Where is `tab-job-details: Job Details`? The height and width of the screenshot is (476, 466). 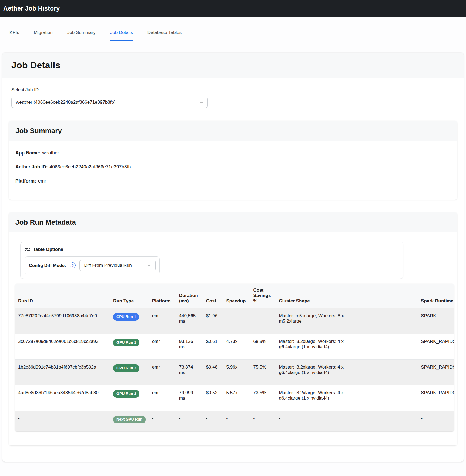
tab-job-details: Job Details is located at coordinates (122, 33).